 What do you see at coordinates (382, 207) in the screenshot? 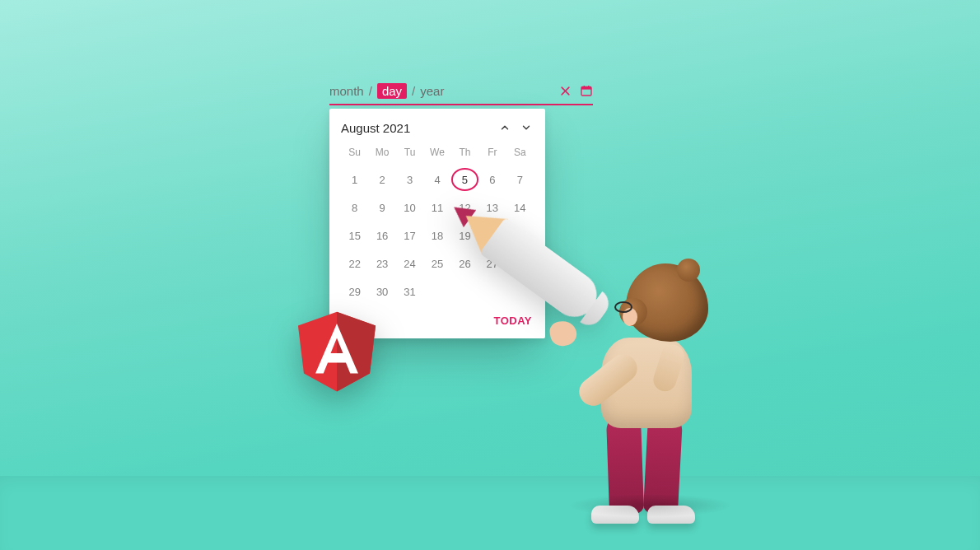
I see `day-cell: 9` at bounding box center [382, 207].